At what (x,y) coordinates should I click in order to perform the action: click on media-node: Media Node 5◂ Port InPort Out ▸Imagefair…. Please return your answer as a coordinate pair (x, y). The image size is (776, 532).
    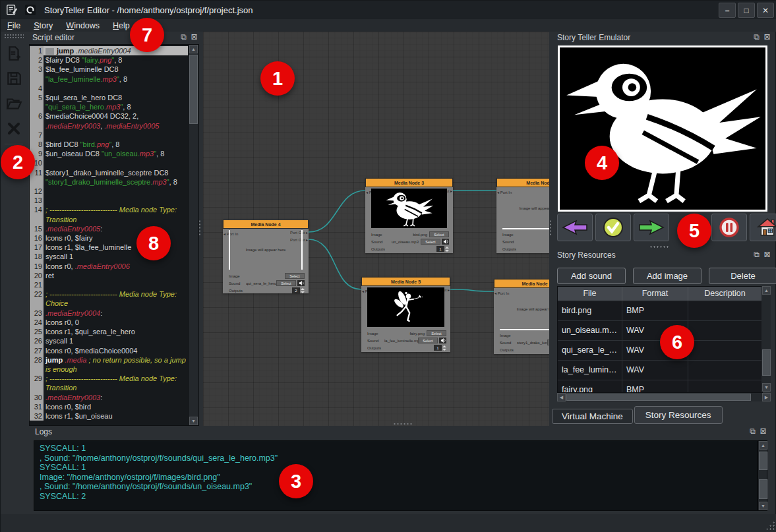
    Looking at the image, I should click on (406, 314).